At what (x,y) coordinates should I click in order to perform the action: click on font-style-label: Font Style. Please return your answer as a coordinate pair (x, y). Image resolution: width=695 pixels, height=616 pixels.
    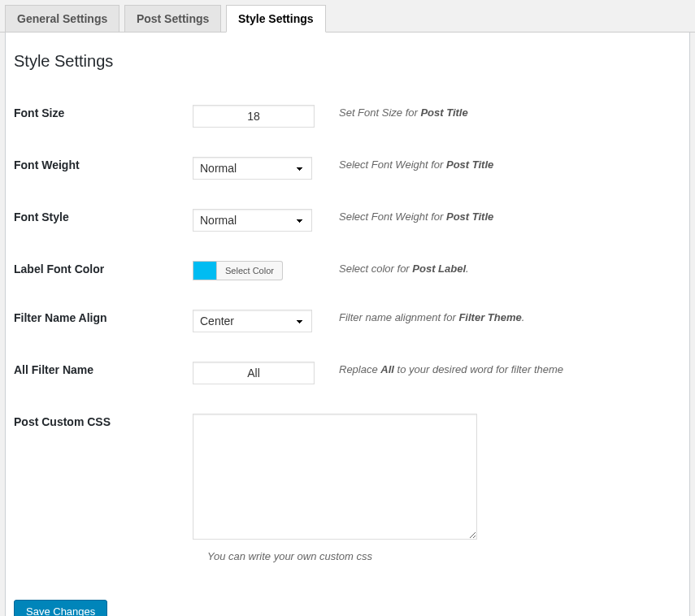
    Looking at the image, I should click on (103, 220).